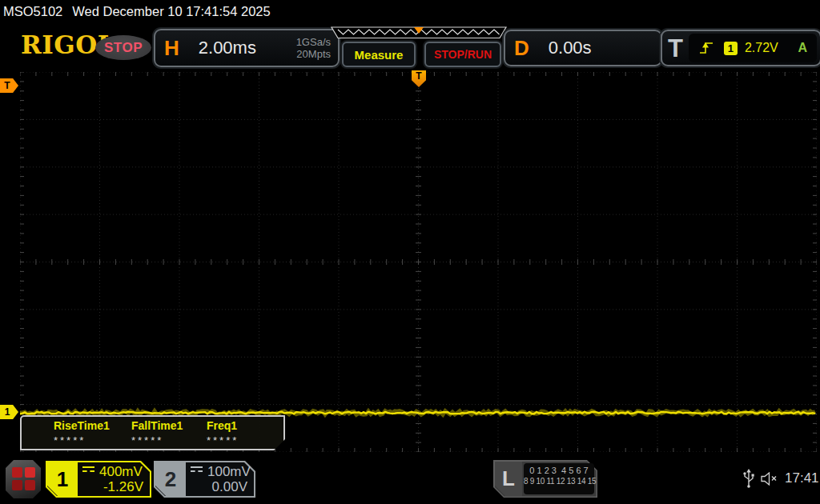  I want to click on trigger-mode: A, so click(802, 48).